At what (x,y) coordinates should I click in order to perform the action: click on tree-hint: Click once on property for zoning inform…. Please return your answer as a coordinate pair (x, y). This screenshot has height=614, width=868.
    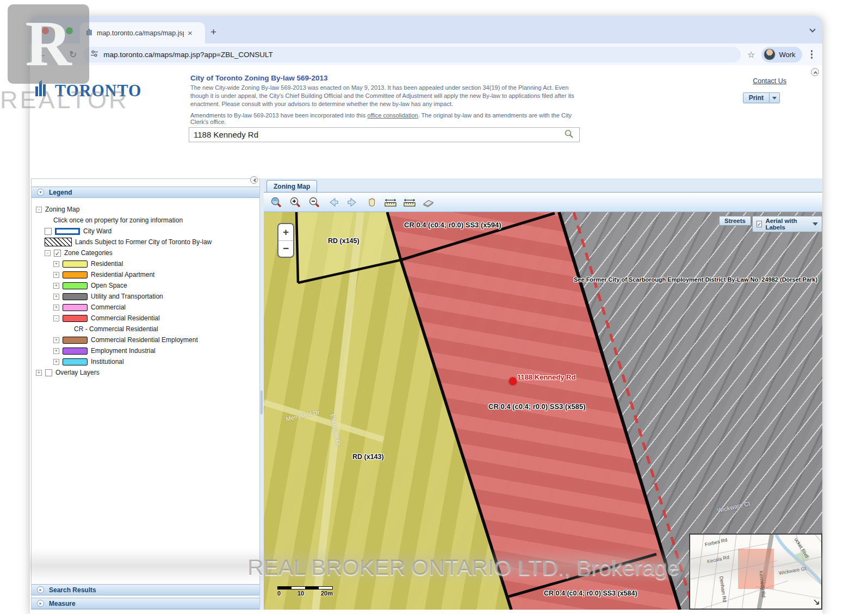
    Looking at the image, I should click on (157, 220).